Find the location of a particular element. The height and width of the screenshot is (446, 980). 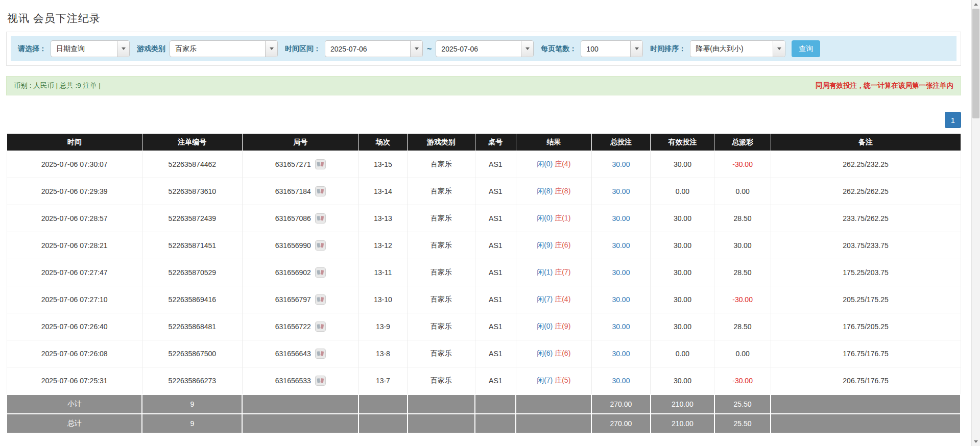

column-header: 桌号 is located at coordinates (495, 142).